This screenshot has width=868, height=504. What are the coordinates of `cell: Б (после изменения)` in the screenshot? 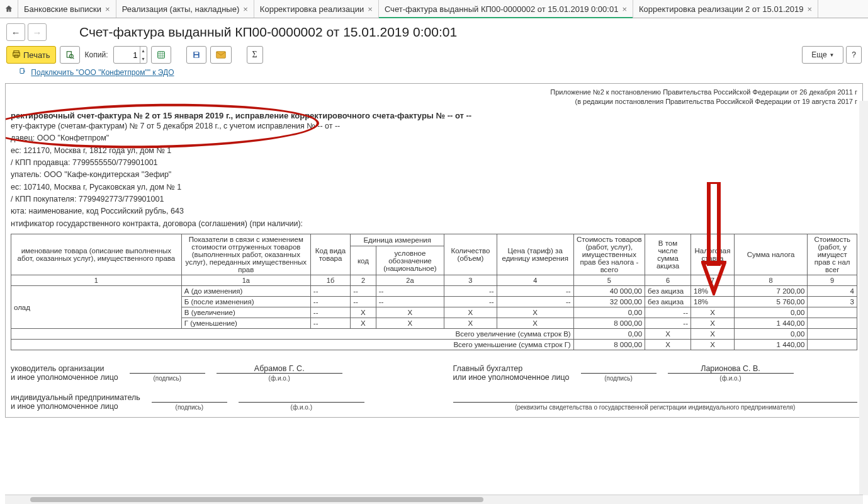 It's located at (245, 302).